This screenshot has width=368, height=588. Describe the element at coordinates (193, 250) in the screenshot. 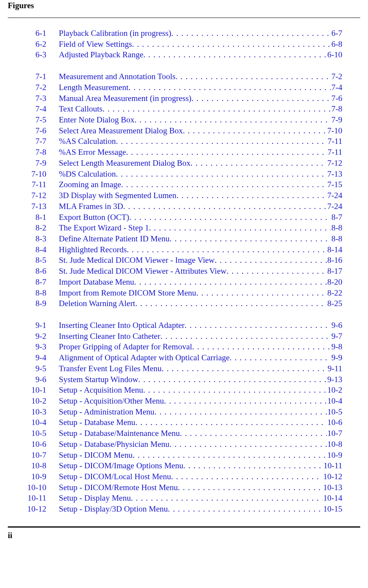

I see `entry-title-wrap: Highlighted Records` at that location.